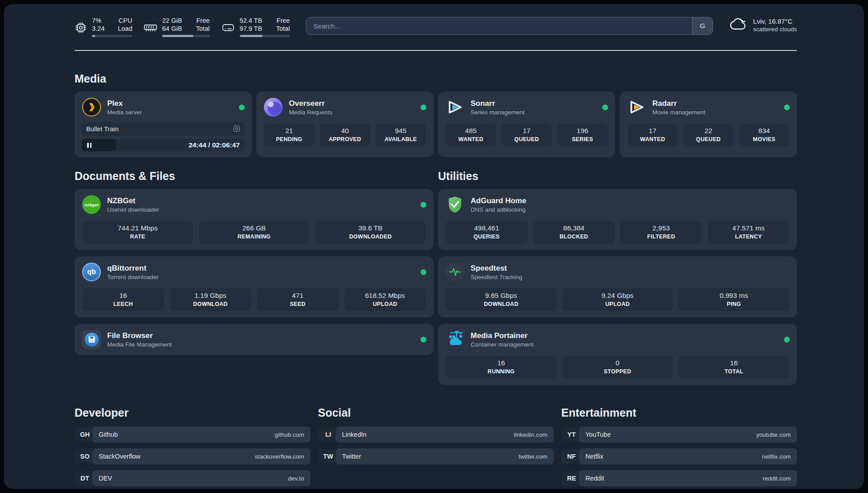 This screenshot has width=868, height=493. What do you see at coordinates (661, 232) in the screenshot?
I see `stat-box: 2,953 FILTERED` at bounding box center [661, 232].